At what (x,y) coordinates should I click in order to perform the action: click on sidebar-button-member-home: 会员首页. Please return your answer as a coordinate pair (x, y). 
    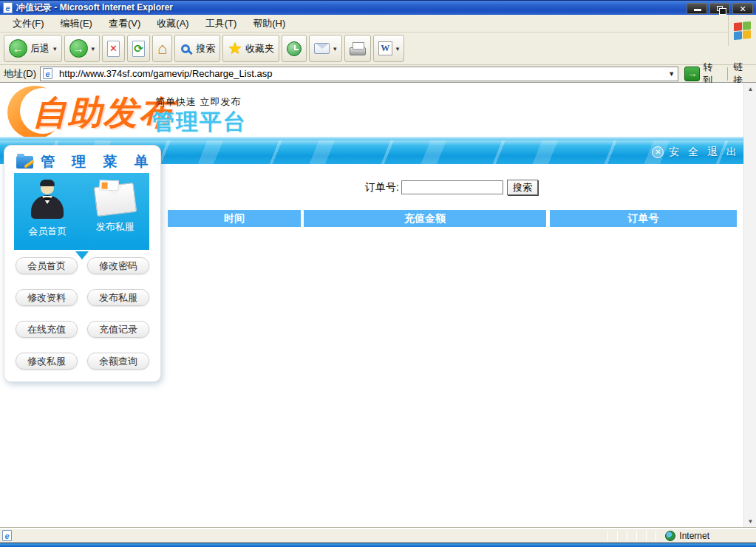
    Looking at the image, I should click on (47, 266).